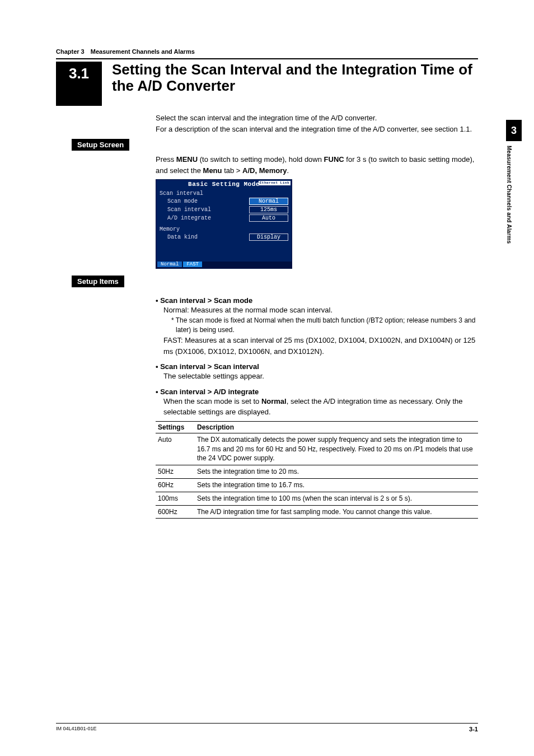 The image size is (534, 756). What do you see at coordinates (325, 326) in the screenshot?
I see `item-footnote: * The scan mode is fixed at Normal when …` at bounding box center [325, 326].